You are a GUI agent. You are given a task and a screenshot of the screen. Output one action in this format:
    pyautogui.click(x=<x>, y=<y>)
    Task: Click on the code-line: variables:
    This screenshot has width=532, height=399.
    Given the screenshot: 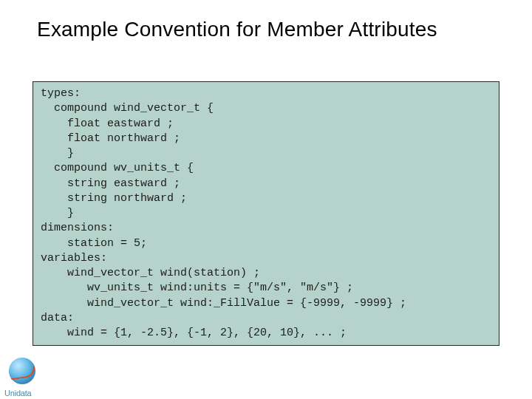 What is the action you would take?
    pyautogui.click(x=74, y=259)
    